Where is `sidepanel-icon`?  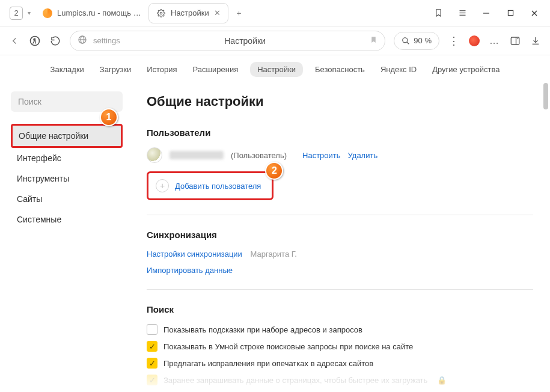 sidepanel-icon is located at coordinates (515, 41).